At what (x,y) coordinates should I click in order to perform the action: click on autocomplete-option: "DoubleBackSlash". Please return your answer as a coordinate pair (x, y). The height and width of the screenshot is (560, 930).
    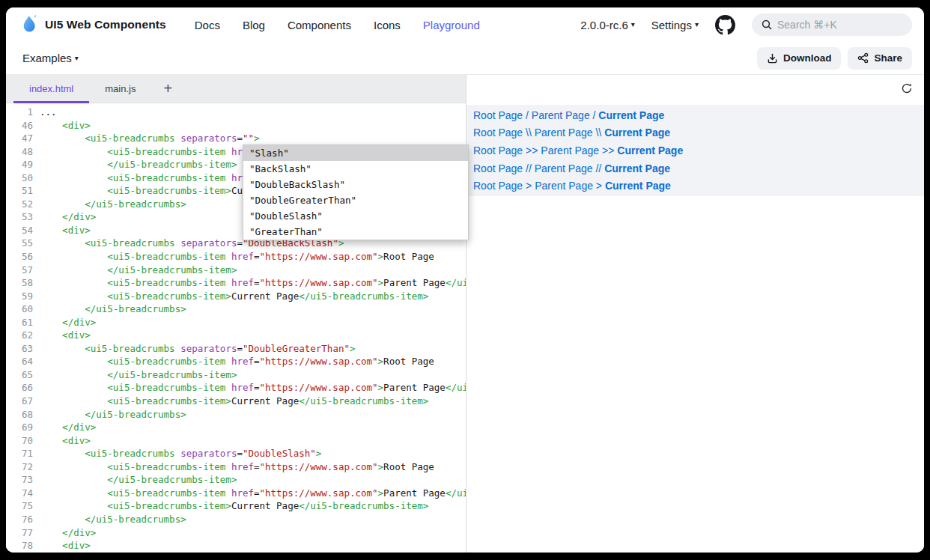
    Looking at the image, I should click on (356, 184).